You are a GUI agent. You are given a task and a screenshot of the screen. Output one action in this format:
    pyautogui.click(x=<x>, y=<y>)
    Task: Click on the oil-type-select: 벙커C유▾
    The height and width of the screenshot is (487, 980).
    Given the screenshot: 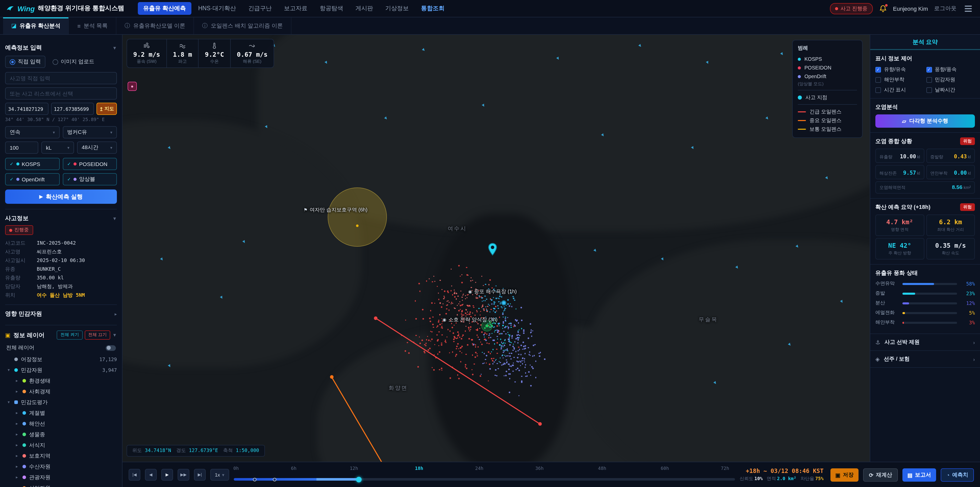 What is the action you would take?
    pyautogui.click(x=90, y=133)
    